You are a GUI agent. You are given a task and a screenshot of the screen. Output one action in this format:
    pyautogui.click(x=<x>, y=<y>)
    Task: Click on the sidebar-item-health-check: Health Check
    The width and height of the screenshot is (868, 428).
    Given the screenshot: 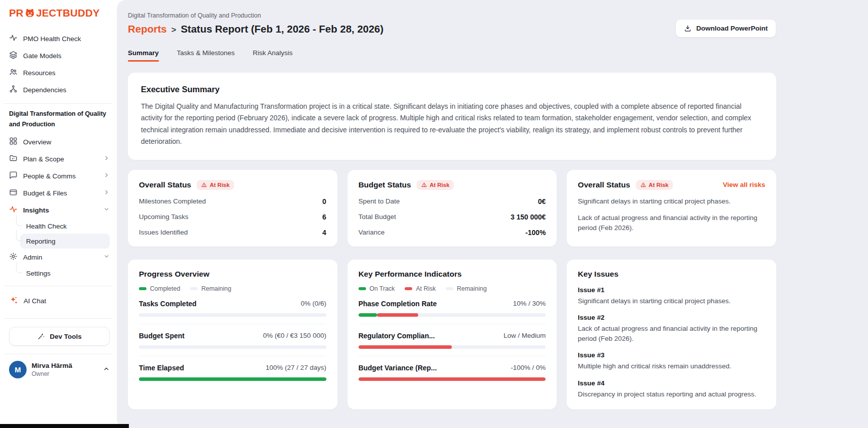 What is the action you would take?
    pyautogui.click(x=65, y=226)
    